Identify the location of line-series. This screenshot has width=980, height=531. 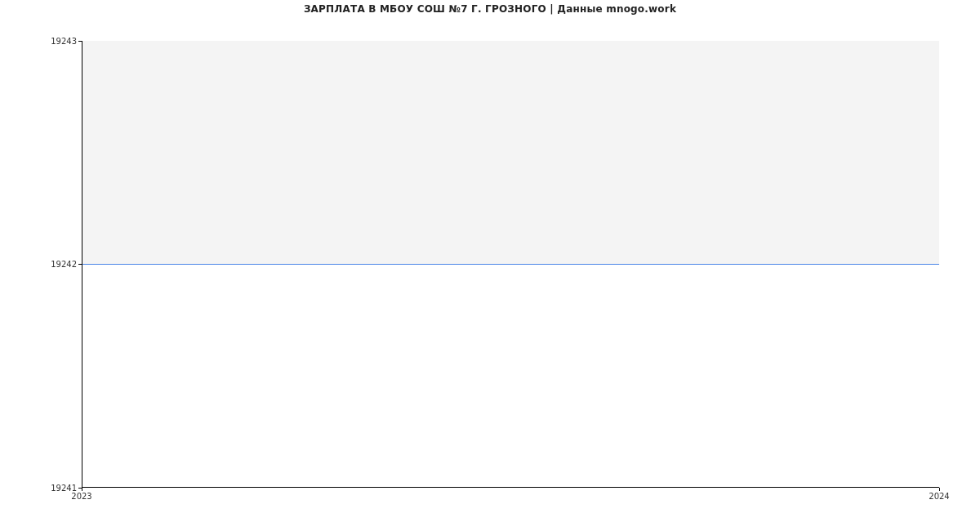
(511, 265).